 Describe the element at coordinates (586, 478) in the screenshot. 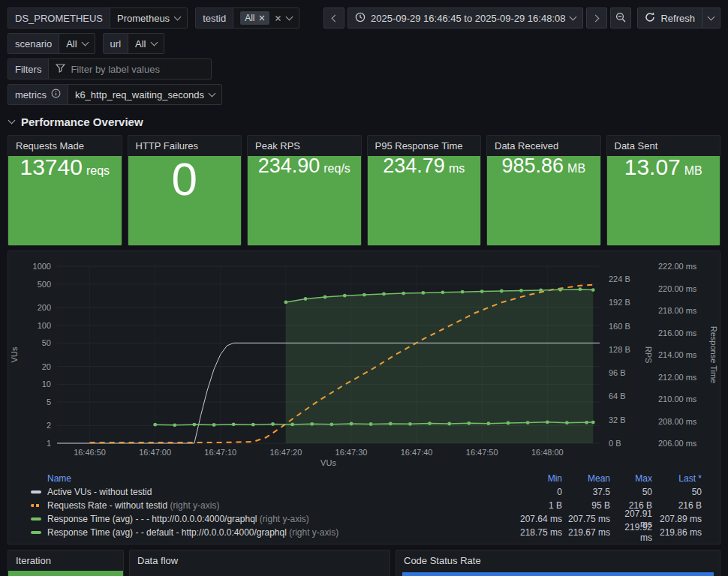

I see `legend-col-mean: Mean` at that location.